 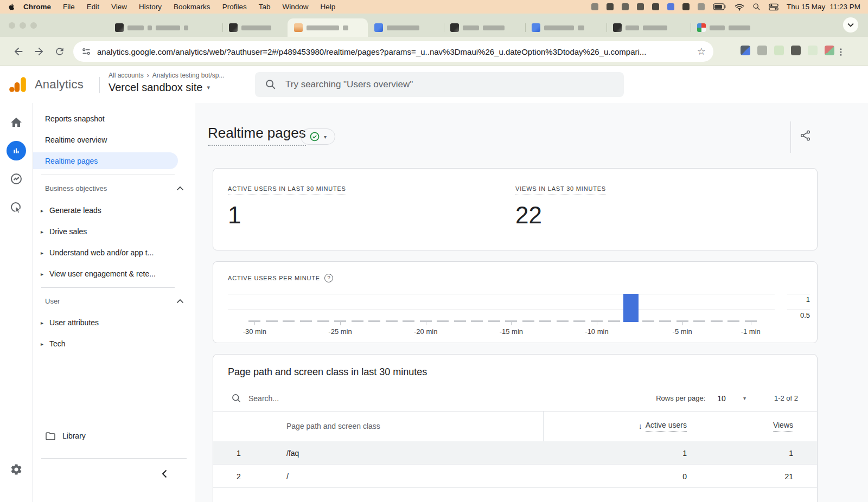 I want to click on apple-logo-icon, so click(x=12, y=7).